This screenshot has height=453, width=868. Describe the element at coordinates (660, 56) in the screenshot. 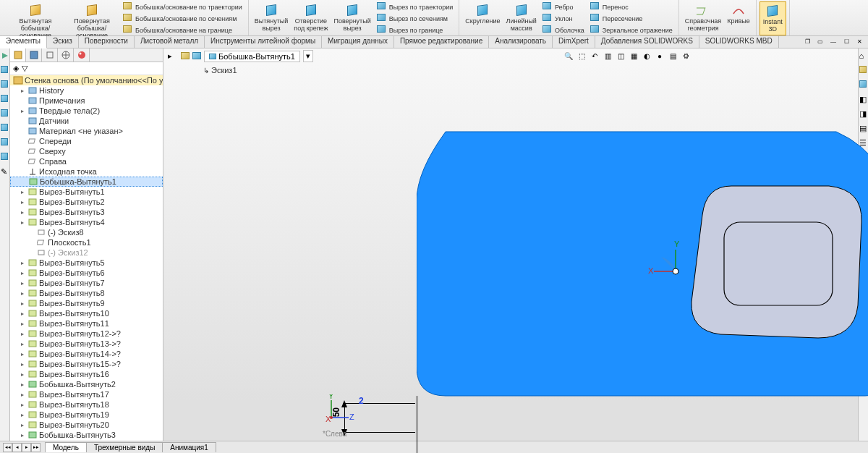

I see `edit-appearance-icon: ●` at that location.